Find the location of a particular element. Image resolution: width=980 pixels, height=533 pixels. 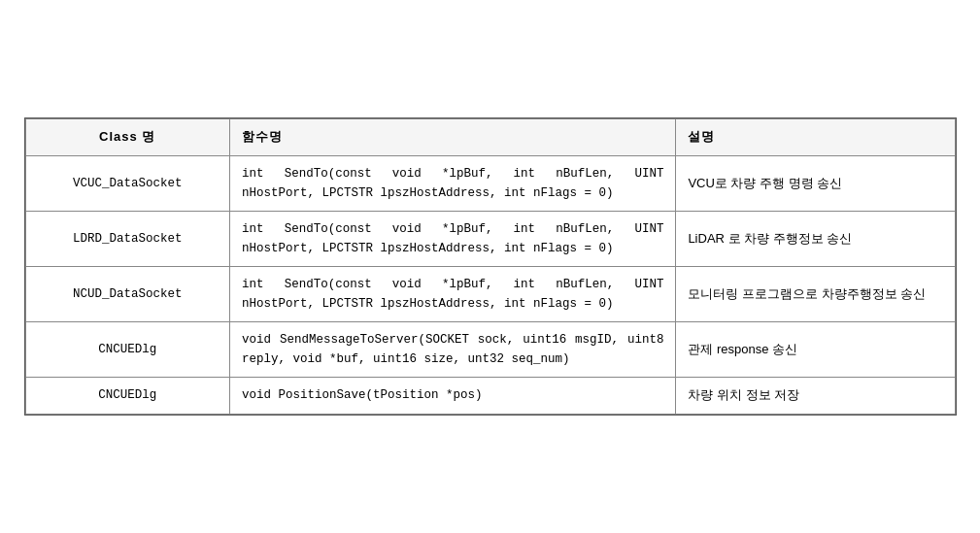

cell-description-0: VCU로 차량 주행 명령 송신 is located at coordinates (816, 184).